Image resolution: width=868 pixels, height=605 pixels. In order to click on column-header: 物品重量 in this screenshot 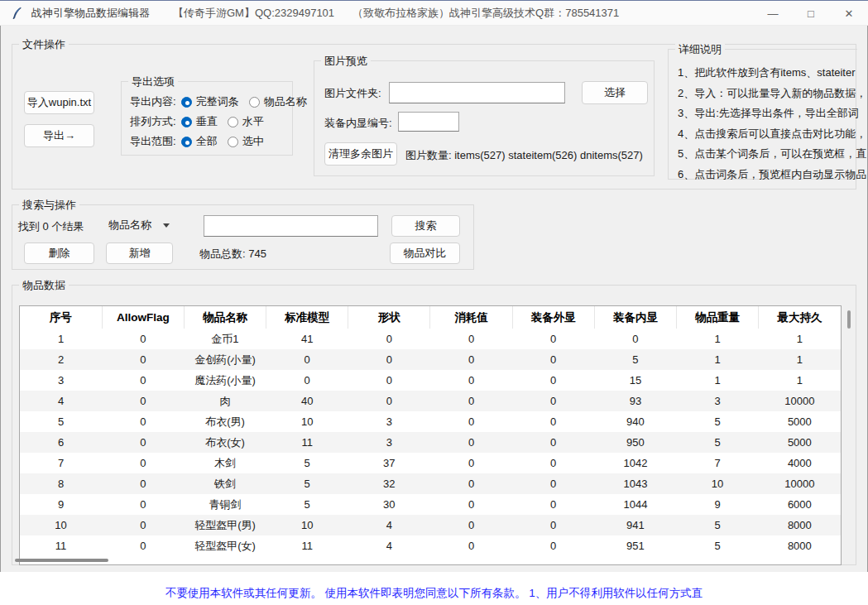, I will do `click(718, 318)`.